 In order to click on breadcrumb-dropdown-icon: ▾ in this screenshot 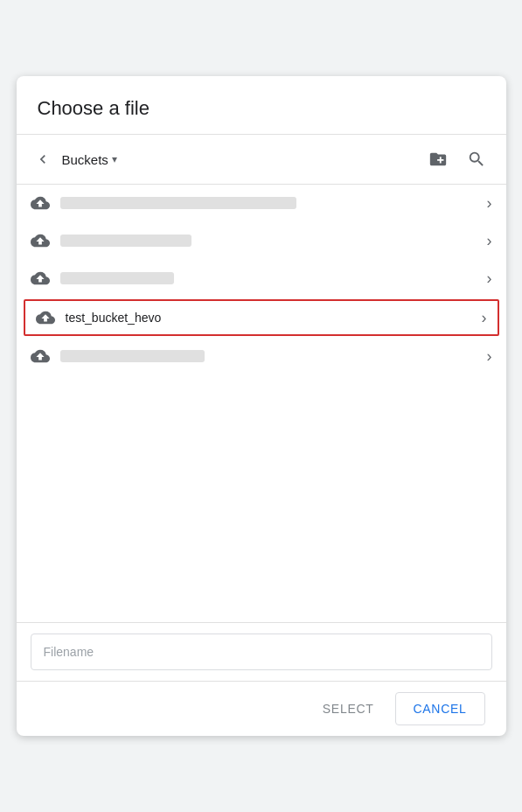, I will do `click(115, 159)`.